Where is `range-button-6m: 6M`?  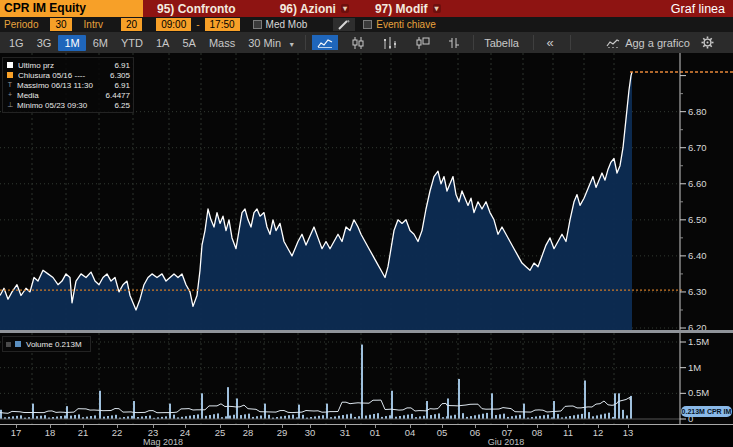 range-button-6m: 6M is located at coordinates (100, 43).